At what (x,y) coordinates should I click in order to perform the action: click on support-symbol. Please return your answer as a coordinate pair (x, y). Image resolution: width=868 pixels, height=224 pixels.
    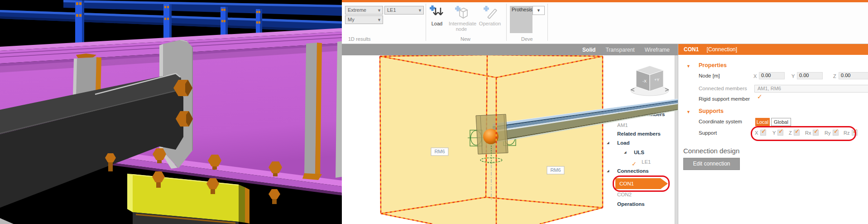
    Looking at the image, I should click on (493, 138).